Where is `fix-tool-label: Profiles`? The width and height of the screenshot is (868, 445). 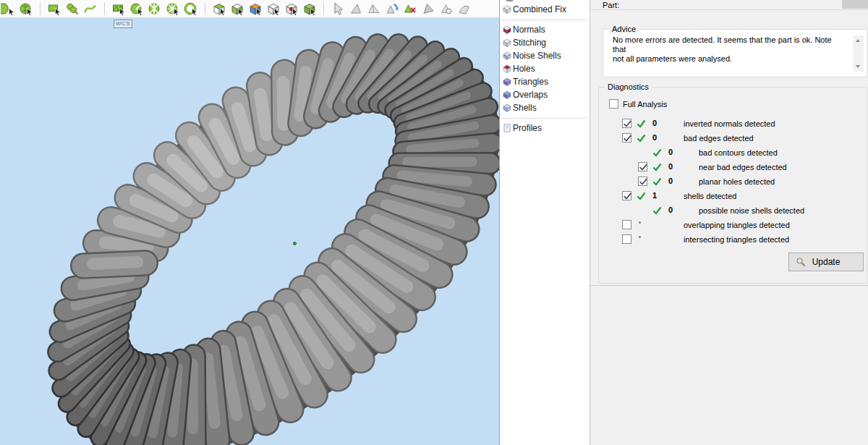
fix-tool-label: Profiles is located at coordinates (527, 128).